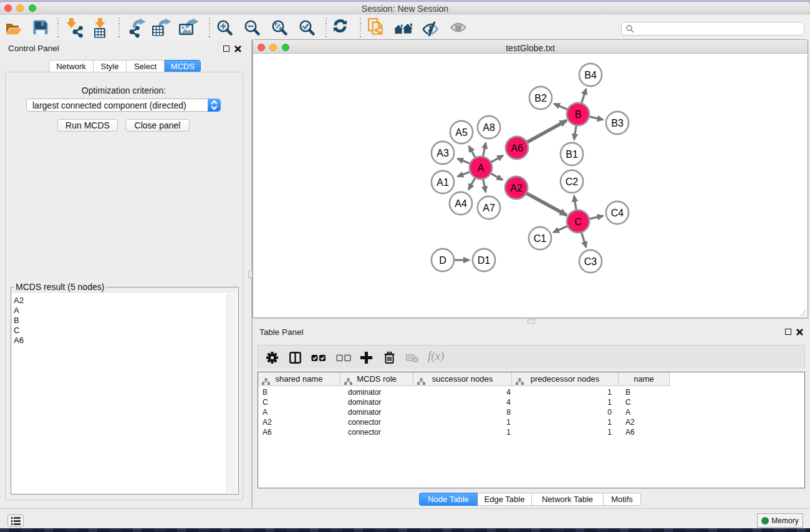 This screenshot has width=810, height=532. Describe the element at coordinates (541, 99) in the screenshot. I see `svg-text: B2` at that location.